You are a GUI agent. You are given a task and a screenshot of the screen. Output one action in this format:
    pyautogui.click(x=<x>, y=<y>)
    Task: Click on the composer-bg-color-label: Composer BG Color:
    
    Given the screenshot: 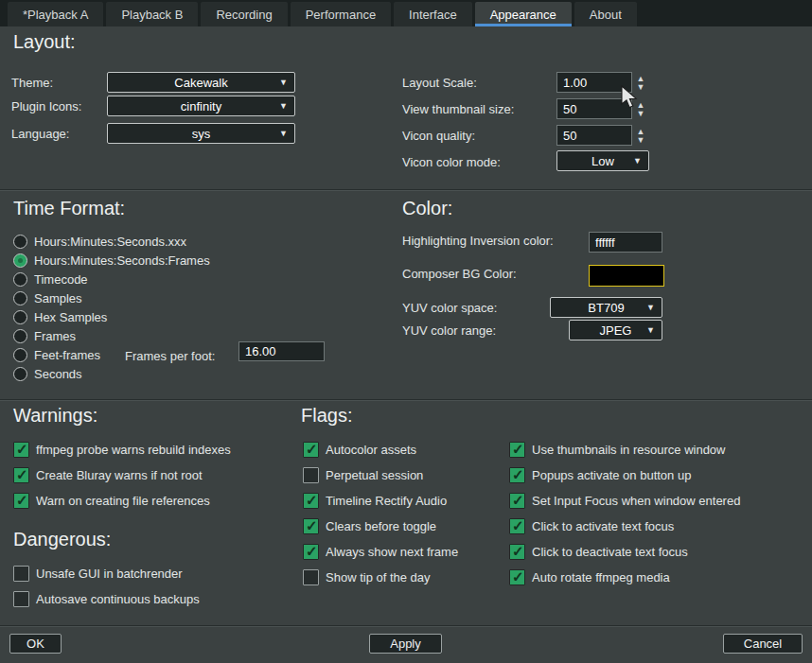 What is the action you would take?
    pyautogui.click(x=460, y=274)
    